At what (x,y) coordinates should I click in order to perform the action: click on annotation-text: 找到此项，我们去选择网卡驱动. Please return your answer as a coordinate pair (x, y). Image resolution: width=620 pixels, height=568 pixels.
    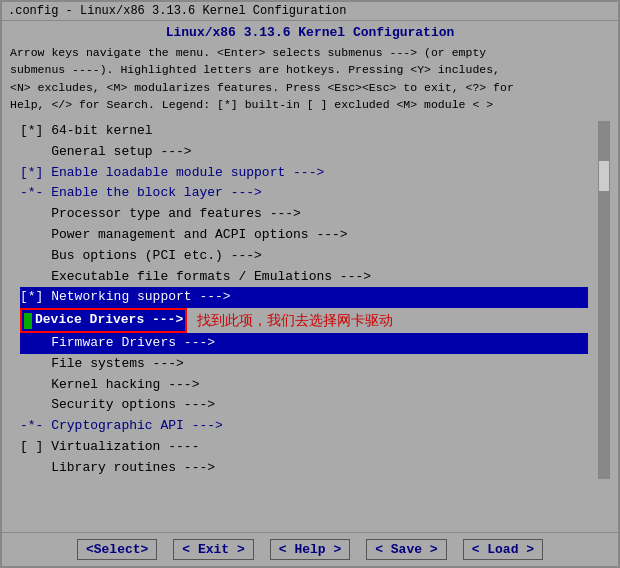
    Looking at the image, I should click on (295, 320).